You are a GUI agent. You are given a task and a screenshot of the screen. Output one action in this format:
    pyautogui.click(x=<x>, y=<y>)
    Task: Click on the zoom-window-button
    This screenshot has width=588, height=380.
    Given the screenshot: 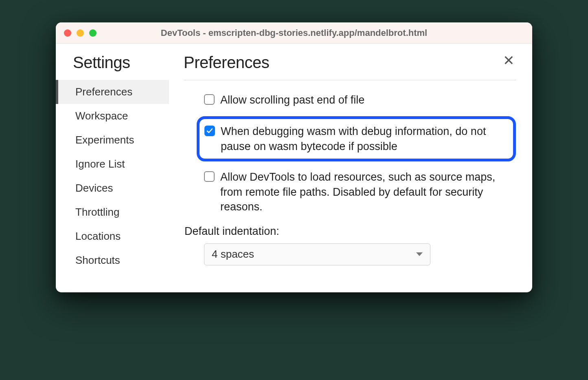 What is the action you would take?
    pyautogui.click(x=93, y=33)
    